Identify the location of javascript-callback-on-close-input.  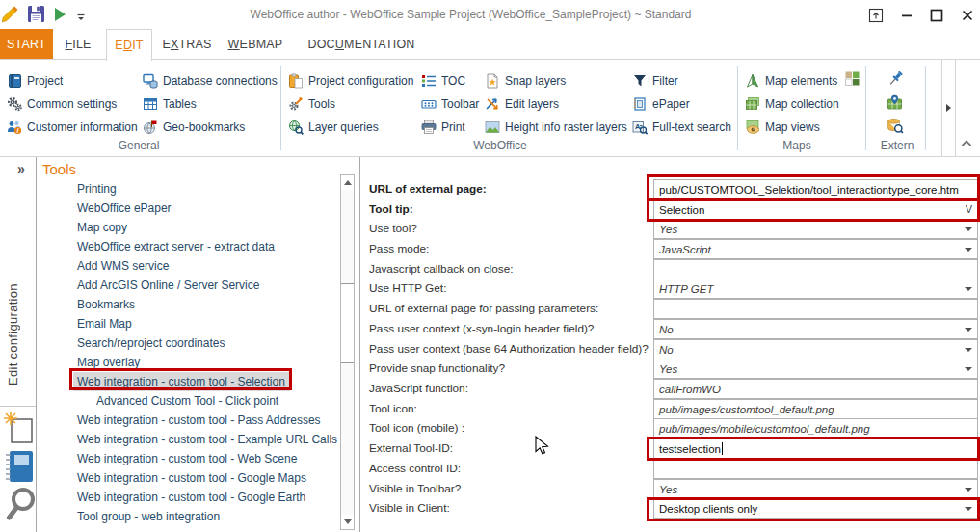
(815, 270).